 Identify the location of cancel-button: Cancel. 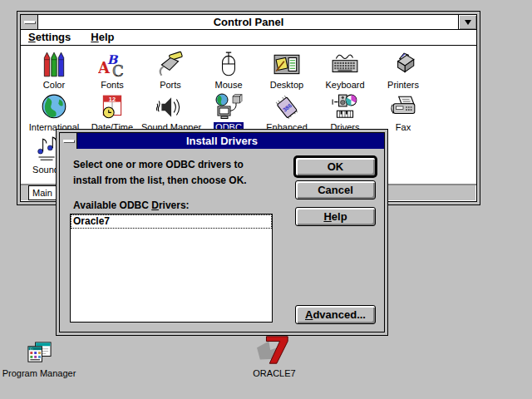
(336, 190).